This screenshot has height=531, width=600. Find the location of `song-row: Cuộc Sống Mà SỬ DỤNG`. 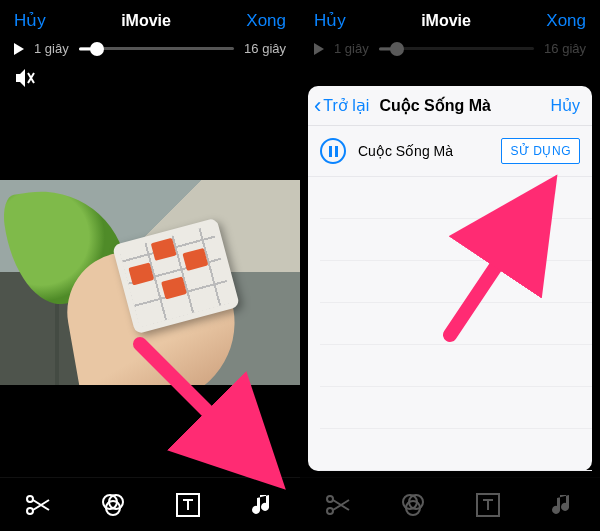

song-row: Cuộc Sống Mà SỬ DỤNG is located at coordinates (450, 152).